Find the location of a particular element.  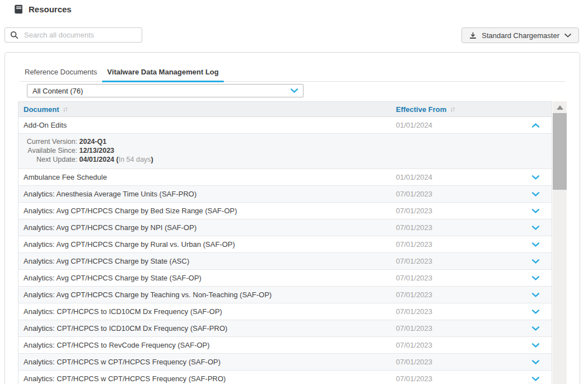

table-row: Analytics: Anesthesia Average Time Units… is located at coordinates (285, 194).